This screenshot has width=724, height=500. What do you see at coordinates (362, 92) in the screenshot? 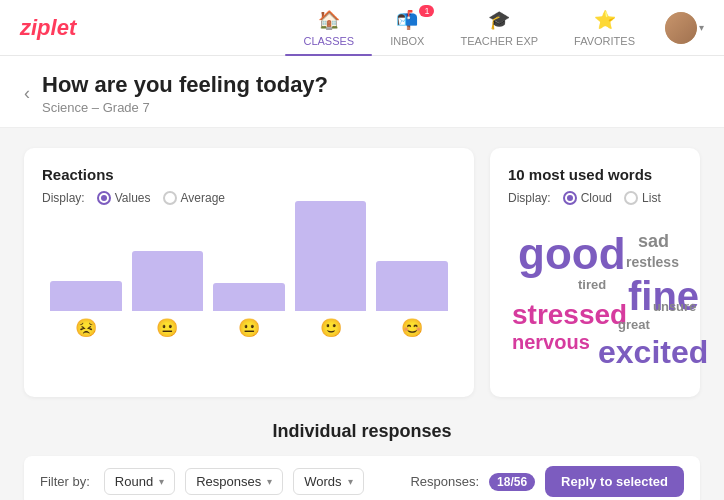
I see `page-header: ‹ How are you feeling today? Science – G…` at bounding box center [362, 92].